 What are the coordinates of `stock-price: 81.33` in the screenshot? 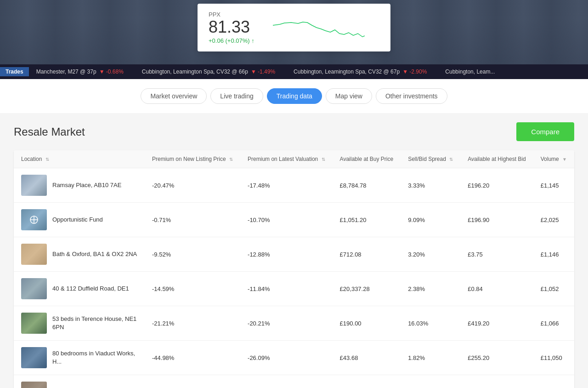 It's located at (232, 27).